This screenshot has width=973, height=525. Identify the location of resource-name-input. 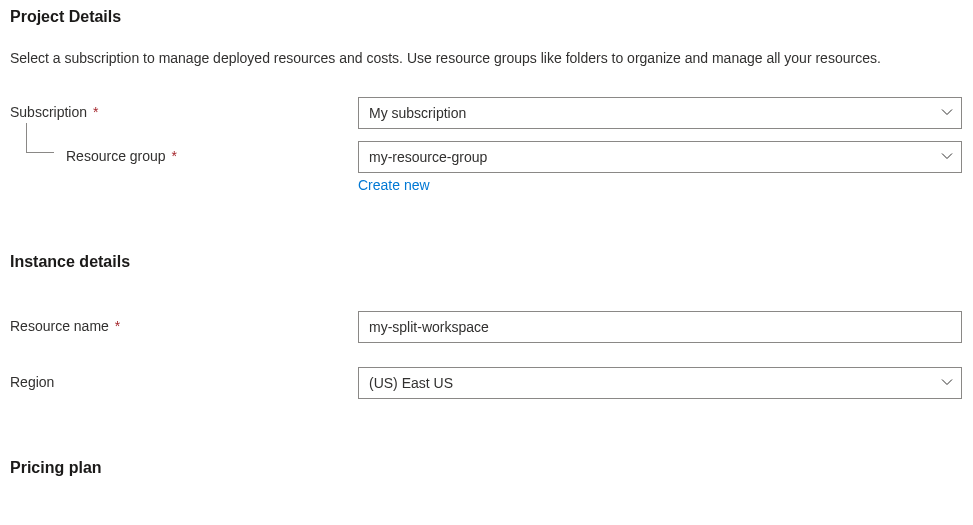
(660, 327).